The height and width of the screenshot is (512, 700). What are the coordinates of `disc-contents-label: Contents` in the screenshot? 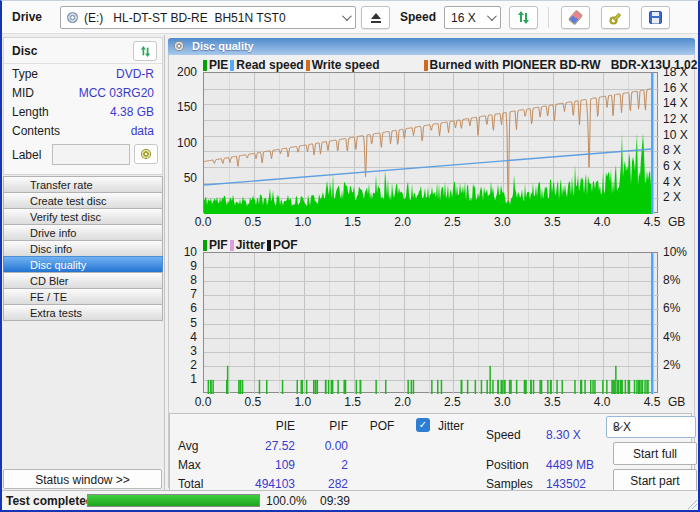 It's located at (36, 131).